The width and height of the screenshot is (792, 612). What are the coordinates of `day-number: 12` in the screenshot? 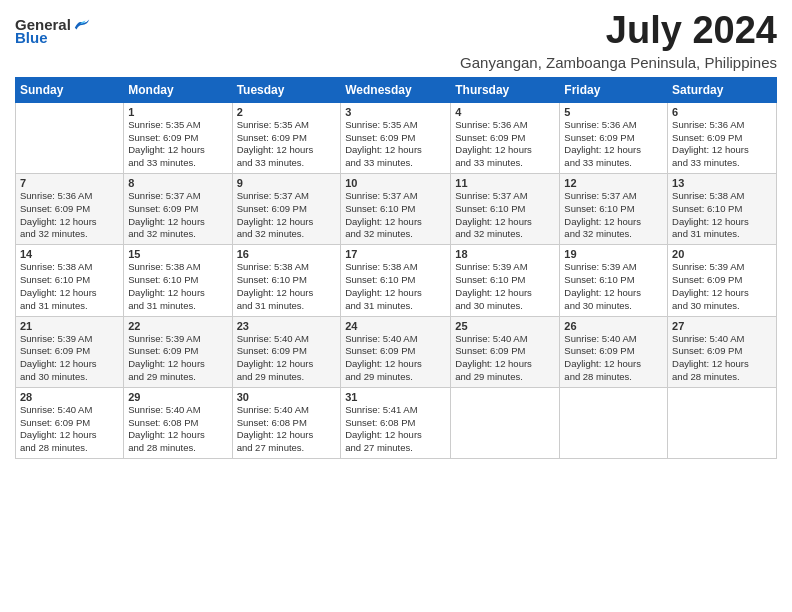 It's located at (614, 183).